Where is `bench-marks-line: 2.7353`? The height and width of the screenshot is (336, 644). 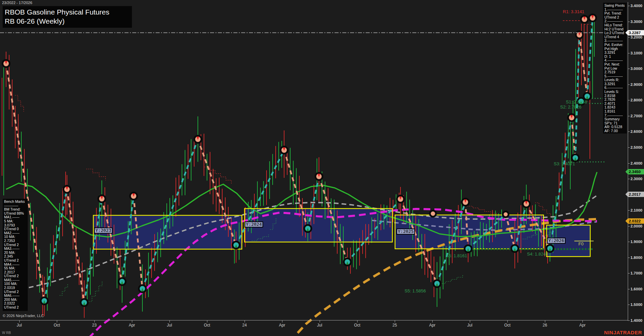 bench-marks-line: 2.7353 is located at coordinates (16, 241).